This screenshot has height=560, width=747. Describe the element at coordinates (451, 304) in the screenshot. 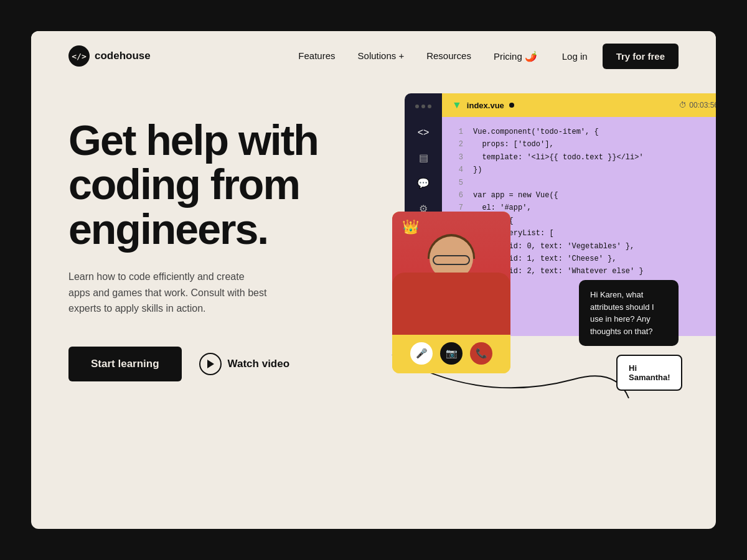

I see `person-body` at that location.